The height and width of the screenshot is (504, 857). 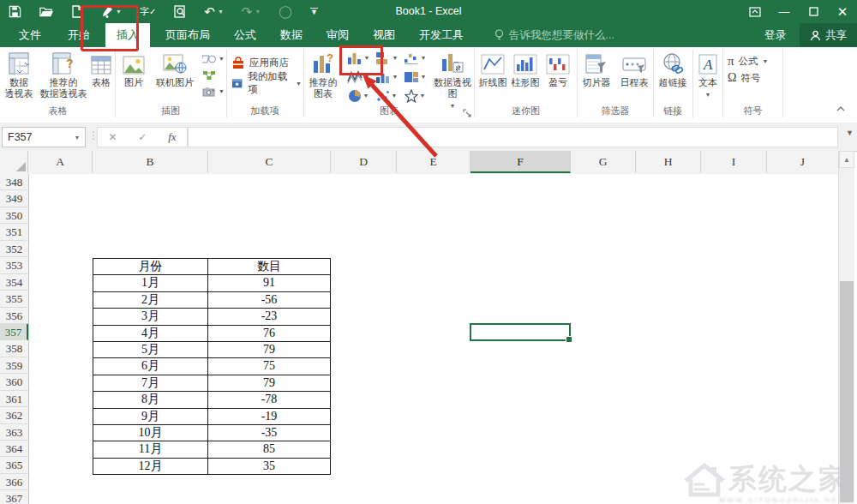 I want to click on insert-radar-chart-button: ▼, so click(x=415, y=96).